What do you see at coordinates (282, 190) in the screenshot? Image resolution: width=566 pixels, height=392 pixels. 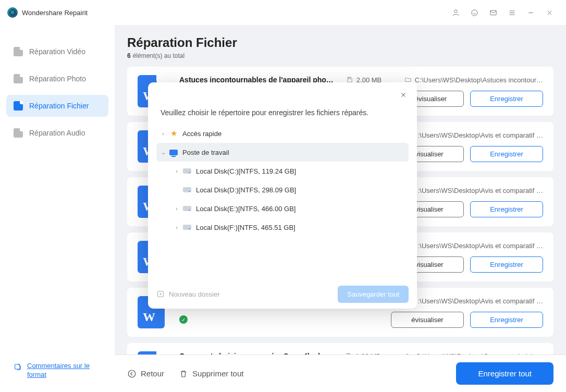 I see `tree-disk: Local Disk(D:)[NTFS, 298.09 GB]` at bounding box center [282, 190].